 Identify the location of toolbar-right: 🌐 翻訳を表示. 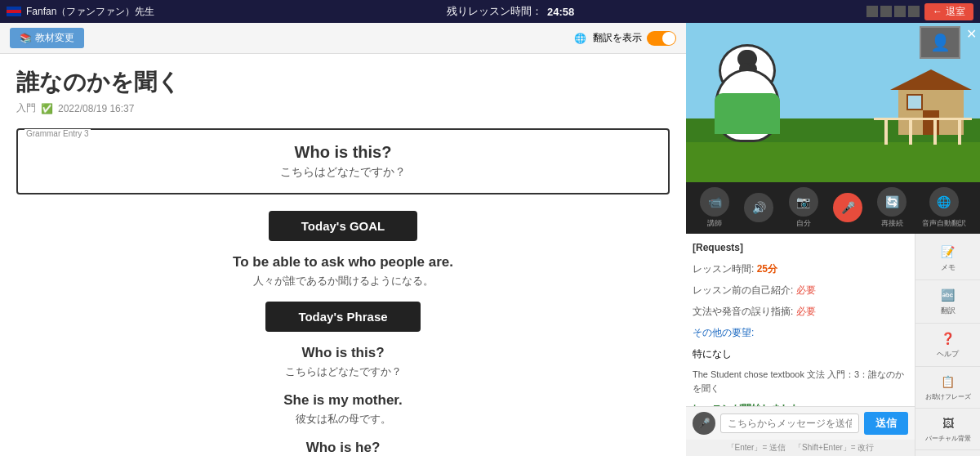
(626, 38).